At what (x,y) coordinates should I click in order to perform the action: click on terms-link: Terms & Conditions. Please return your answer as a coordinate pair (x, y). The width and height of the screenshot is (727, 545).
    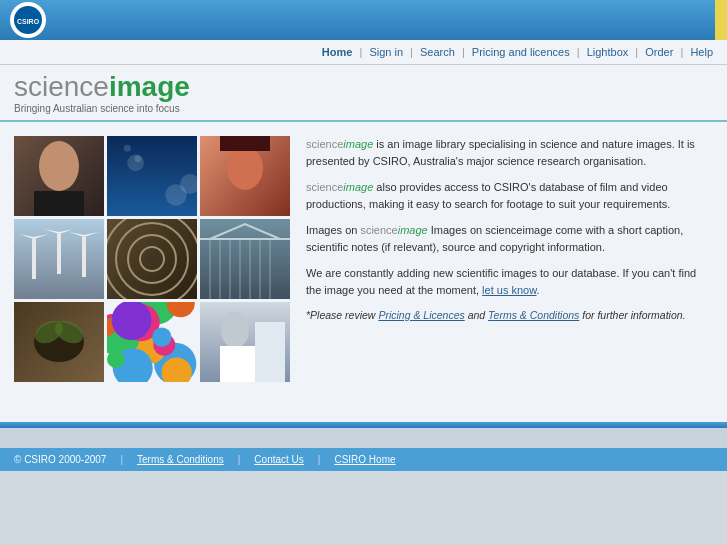
    Looking at the image, I should click on (534, 315).